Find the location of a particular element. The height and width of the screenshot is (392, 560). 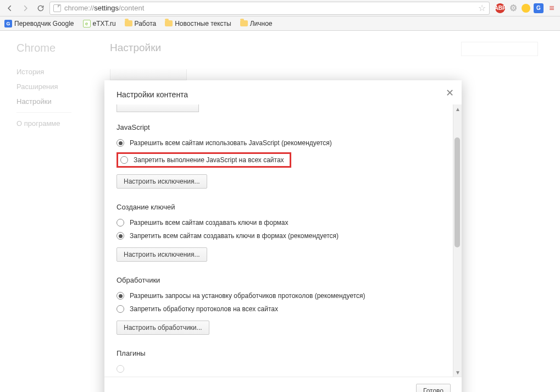

bookmark-label: Новостные тексты is located at coordinates (203, 24).